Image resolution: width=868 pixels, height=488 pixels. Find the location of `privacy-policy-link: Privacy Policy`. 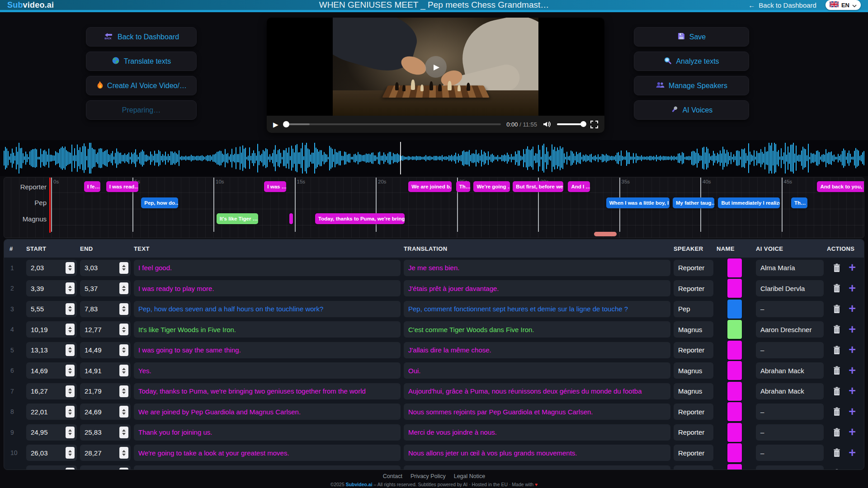

privacy-policy-link: Privacy Policy is located at coordinates (428, 476).